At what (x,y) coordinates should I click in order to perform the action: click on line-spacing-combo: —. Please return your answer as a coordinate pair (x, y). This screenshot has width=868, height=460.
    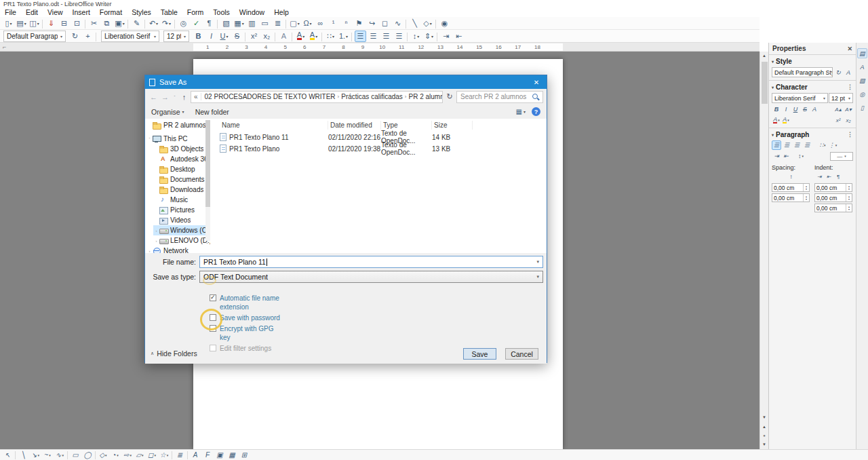
    Looking at the image, I should click on (842, 156).